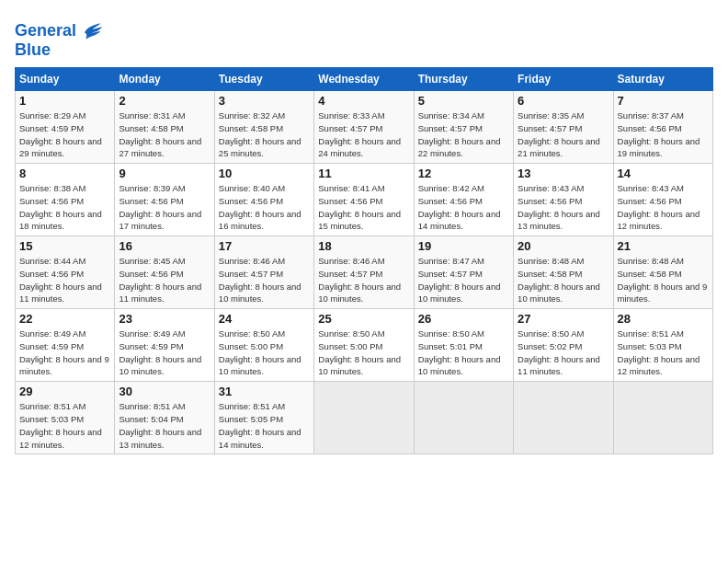 This screenshot has height=563, width=728. Describe the element at coordinates (65, 79) in the screenshot. I see `col-header-sunday: Sunday` at that location.